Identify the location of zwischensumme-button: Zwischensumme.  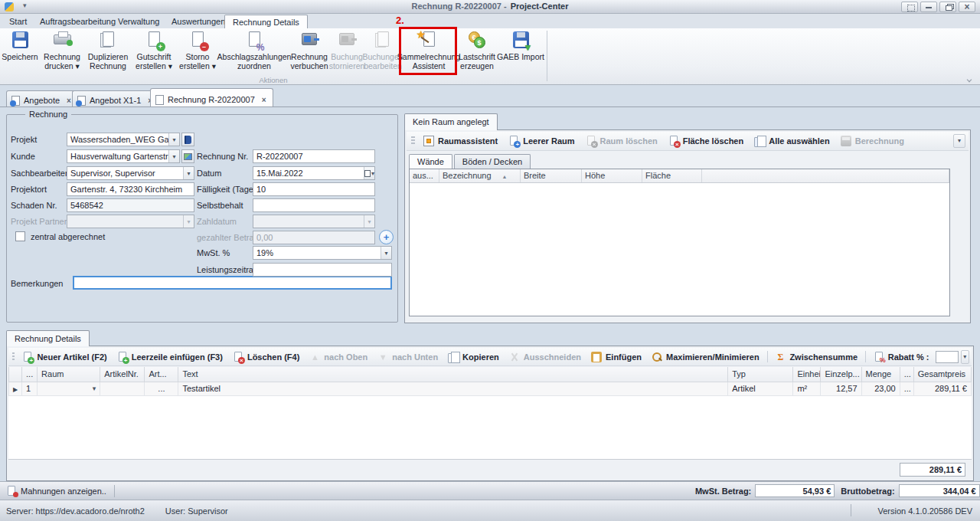
(816, 357).